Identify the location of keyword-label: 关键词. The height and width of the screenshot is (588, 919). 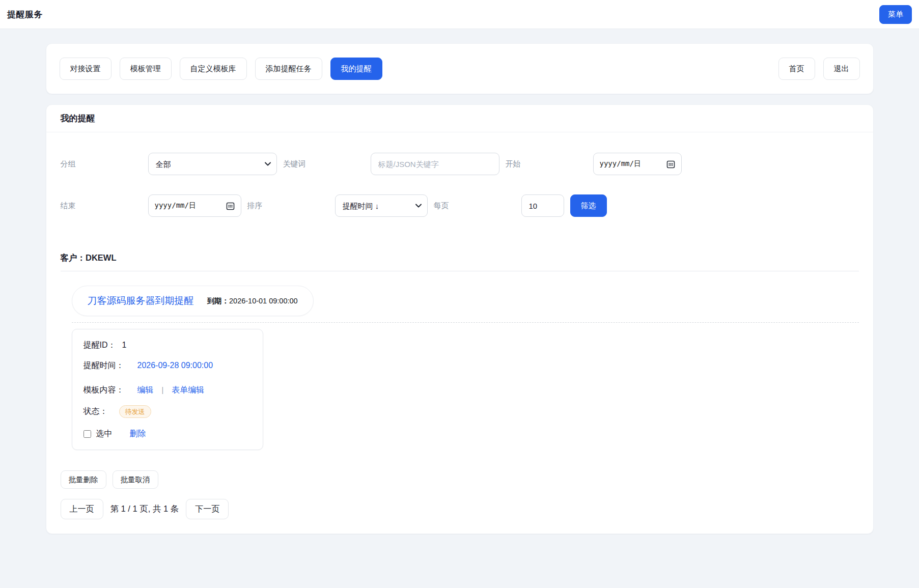
(327, 164).